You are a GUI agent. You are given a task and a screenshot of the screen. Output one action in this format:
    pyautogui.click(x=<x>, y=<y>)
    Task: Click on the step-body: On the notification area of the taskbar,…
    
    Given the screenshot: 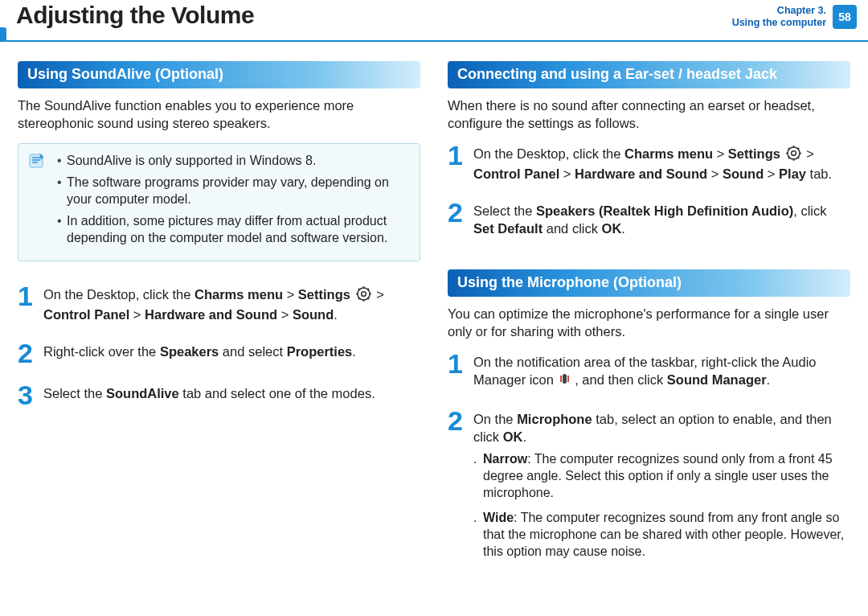 What is the action you would take?
    pyautogui.click(x=662, y=372)
    